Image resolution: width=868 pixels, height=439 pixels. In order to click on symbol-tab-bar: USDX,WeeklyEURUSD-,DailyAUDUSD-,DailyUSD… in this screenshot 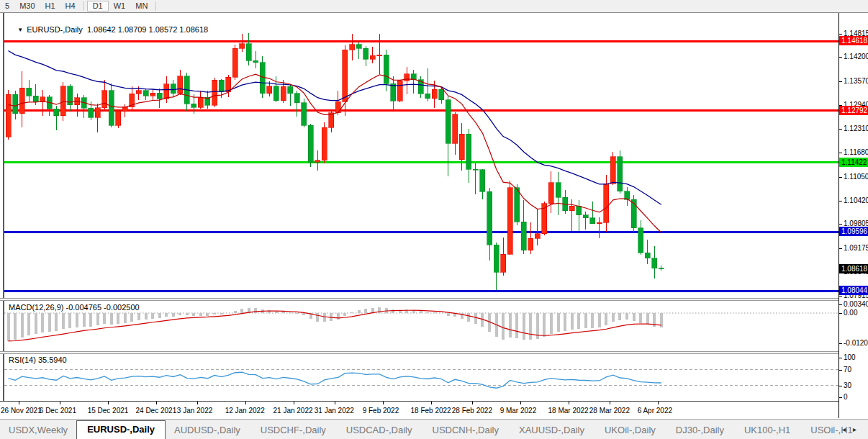, I will do `click(434, 429)`.